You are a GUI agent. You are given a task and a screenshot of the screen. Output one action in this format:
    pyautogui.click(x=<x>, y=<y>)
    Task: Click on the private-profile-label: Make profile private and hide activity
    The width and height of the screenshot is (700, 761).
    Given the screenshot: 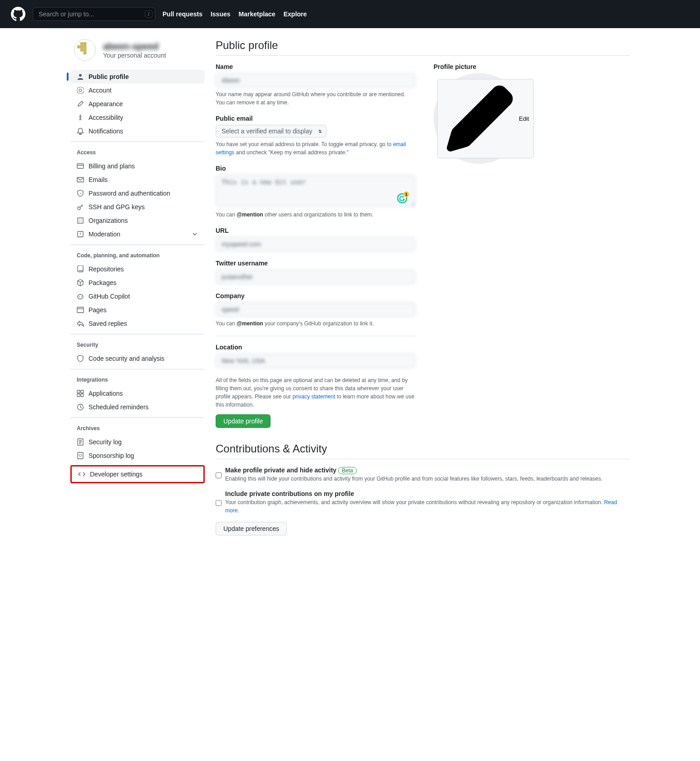 What is the action you would take?
    pyautogui.click(x=281, y=470)
    